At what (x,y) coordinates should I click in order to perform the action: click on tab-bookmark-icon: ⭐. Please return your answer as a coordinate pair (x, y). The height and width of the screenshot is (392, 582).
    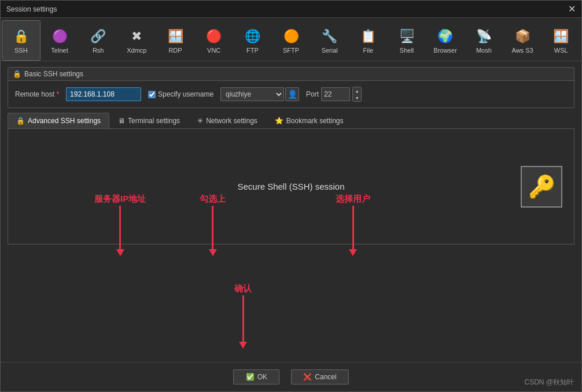
    Looking at the image, I should click on (279, 121).